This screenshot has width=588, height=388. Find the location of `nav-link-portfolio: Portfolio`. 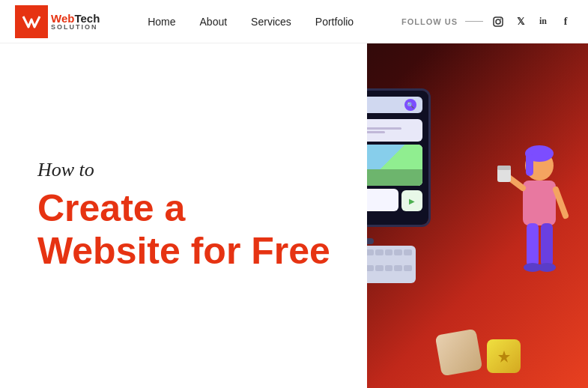

nav-link-portfolio: Portfolio is located at coordinates (334, 22).